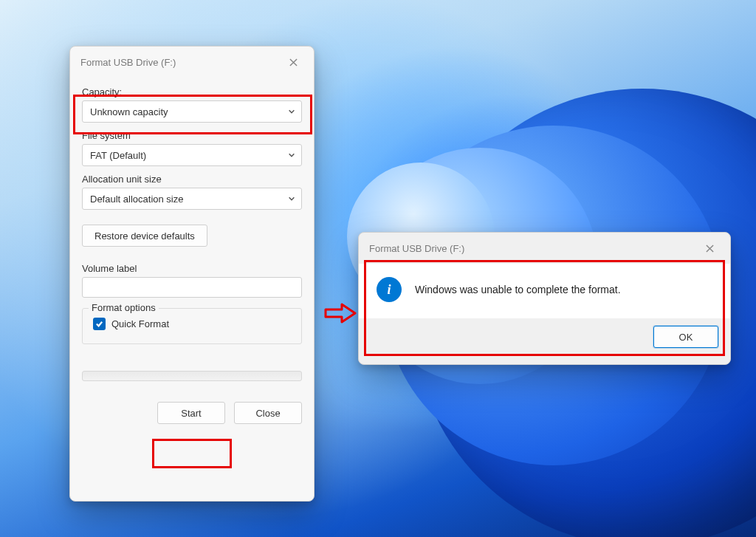 The height and width of the screenshot is (537, 756). What do you see at coordinates (140, 324) in the screenshot?
I see `quick-format-label: Quick Format` at bounding box center [140, 324].